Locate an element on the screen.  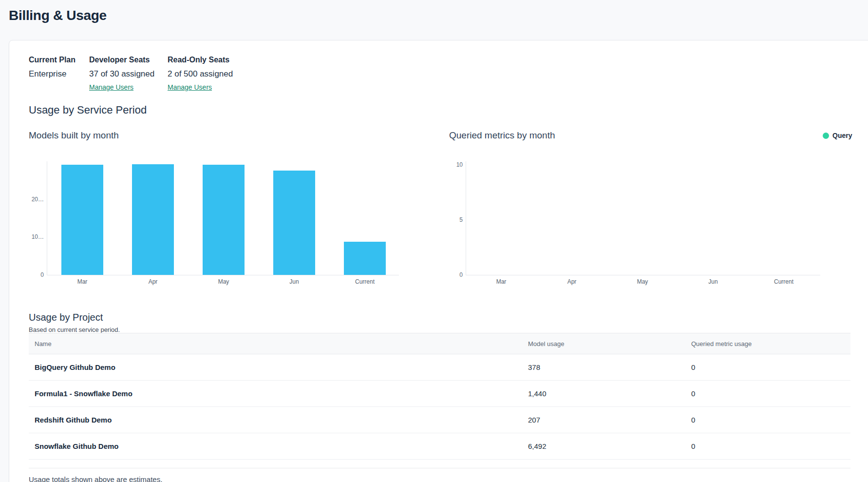
current-plan-value: Enterprise is located at coordinates (59, 74).